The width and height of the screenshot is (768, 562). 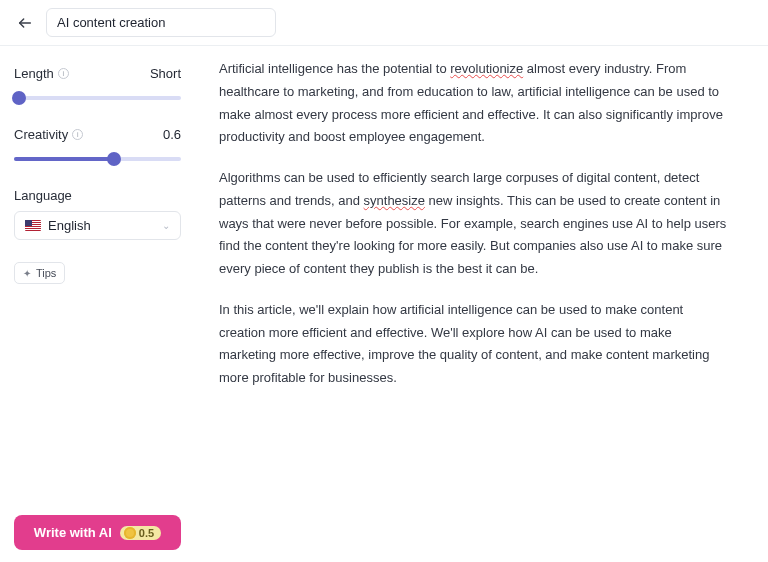 I want to click on credit-chip: 0.5, so click(x=140, y=533).